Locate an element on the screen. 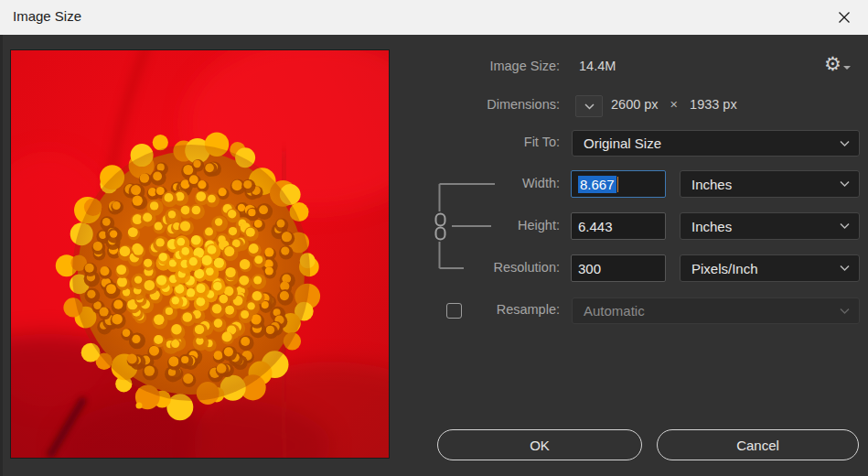  dimensions-width-value: 2600 px is located at coordinates (635, 104).